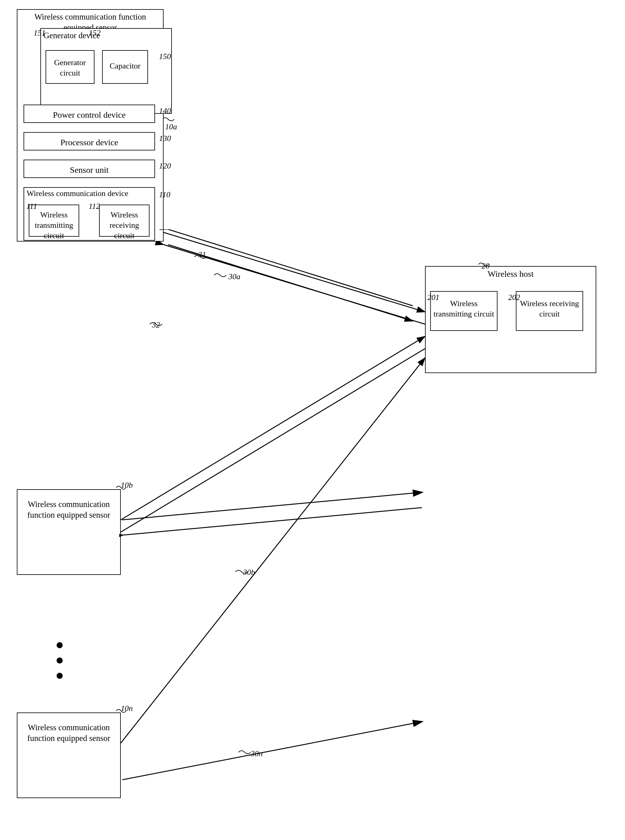 The height and width of the screenshot is (840, 625). I want to click on ref-140: 140, so click(165, 111).